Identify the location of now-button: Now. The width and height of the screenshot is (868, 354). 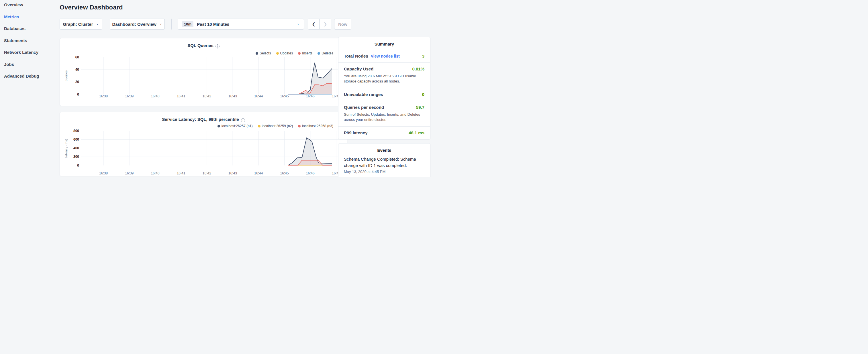
(343, 24).